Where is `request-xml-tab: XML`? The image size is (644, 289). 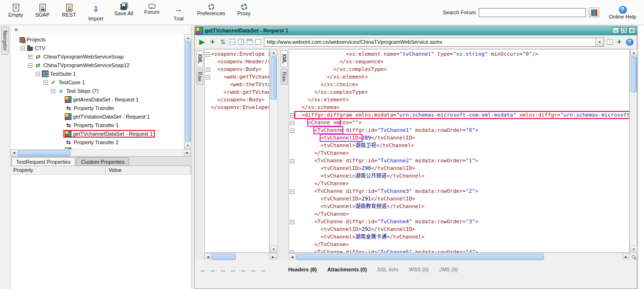 request-xml-tab: XML is located at coordinates (200, 59).